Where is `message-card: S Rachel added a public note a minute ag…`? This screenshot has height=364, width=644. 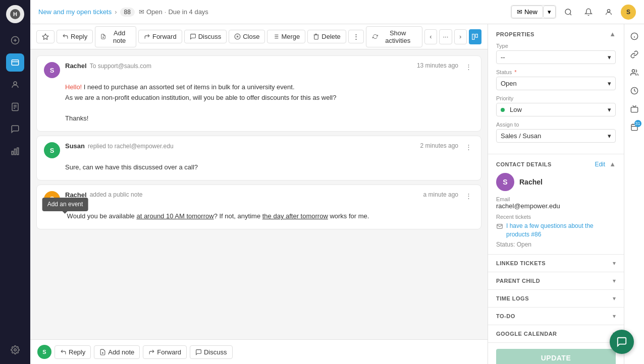 message-card: S Rachel added a public note a minute ag… is located at coordinates (259, 207).